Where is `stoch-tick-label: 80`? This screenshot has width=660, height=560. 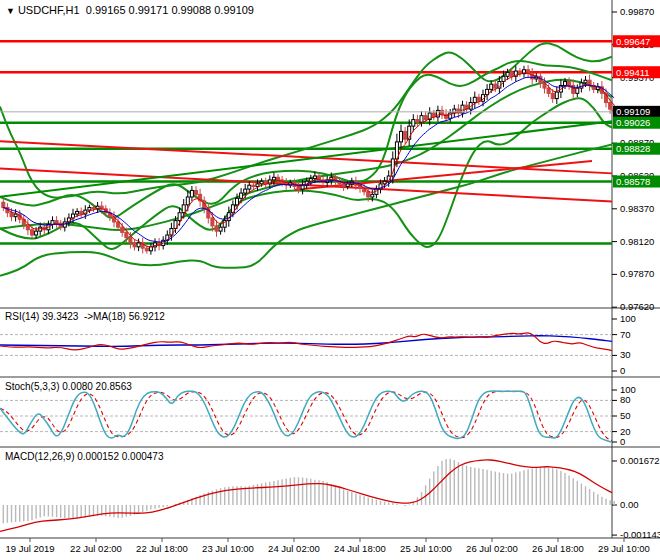
stoch-tick-label: 80 is located at coordinates (626, 400).